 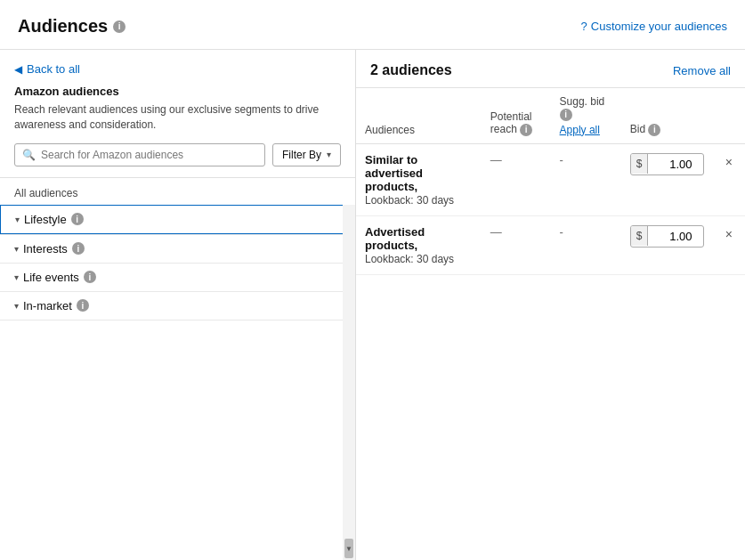 What do you see at coordinates (411, 70) in the screenshot?
I see `audiences-count: 2 audiences` at bounding box center [411, 70].